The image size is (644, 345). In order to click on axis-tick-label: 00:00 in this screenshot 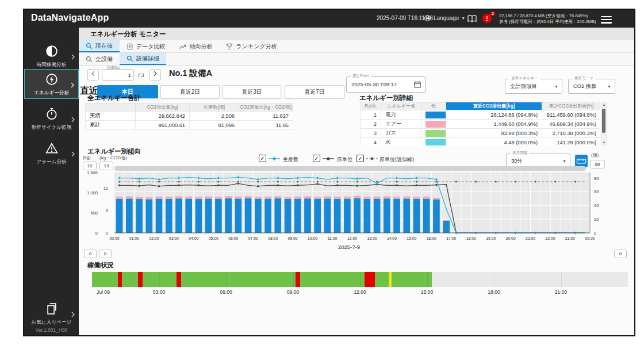, I will do `click(590, 238)`.